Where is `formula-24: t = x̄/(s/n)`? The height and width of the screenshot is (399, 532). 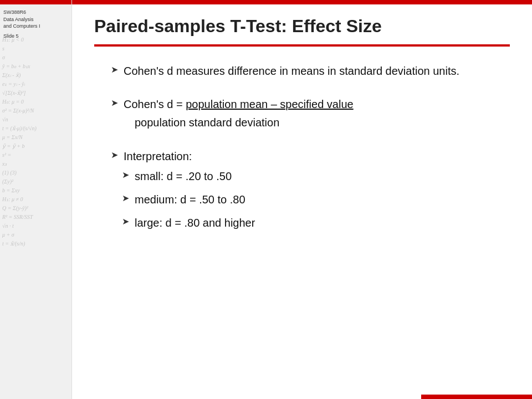
formula-24: t = x̄/(s/n) is located at coordinates (36, 244).